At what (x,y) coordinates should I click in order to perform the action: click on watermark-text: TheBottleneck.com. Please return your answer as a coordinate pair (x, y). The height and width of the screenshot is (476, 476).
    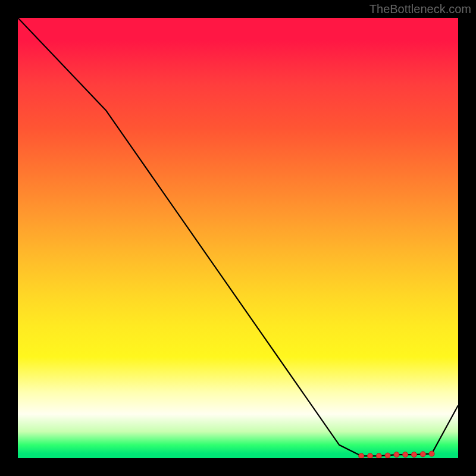
    Looking at the image, I should click on (420, 10).